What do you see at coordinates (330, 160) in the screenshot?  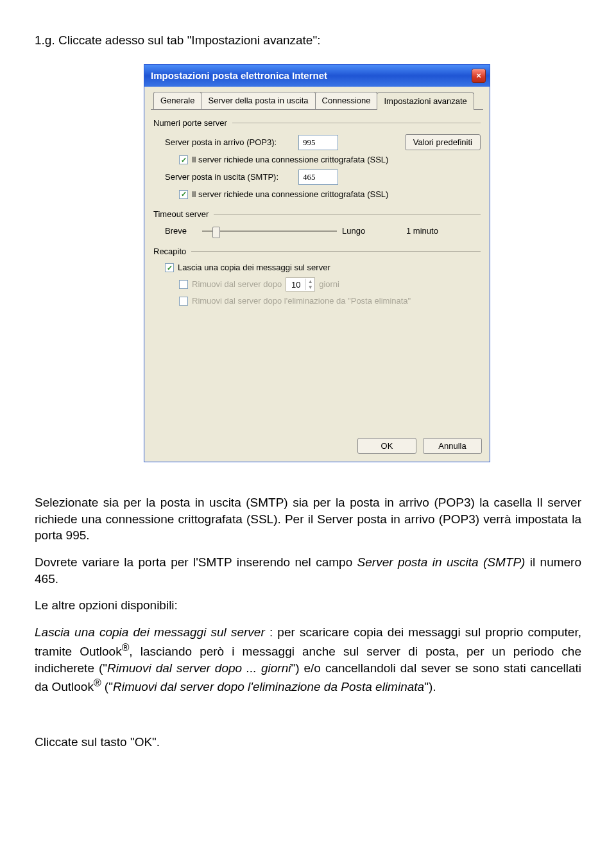 I see `row-pop3-ssl: ✓ Il server richiede una connessione cri…` at bounding box center [330, 160].